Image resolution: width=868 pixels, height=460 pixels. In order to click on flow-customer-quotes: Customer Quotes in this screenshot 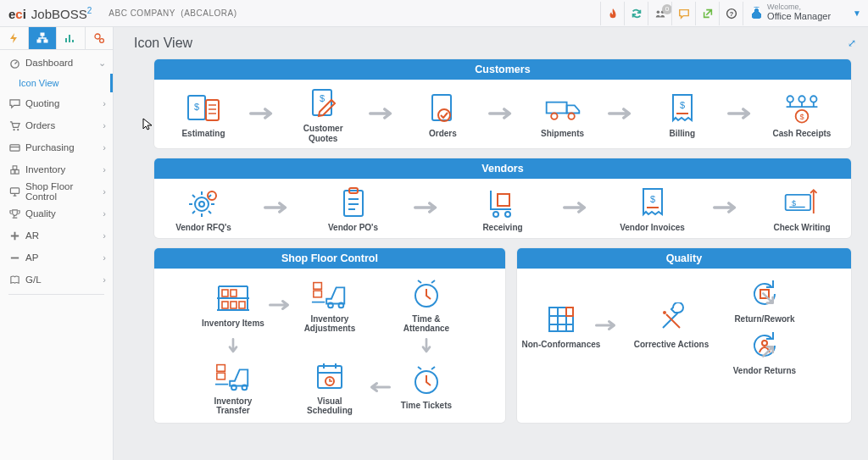, I will do `click(323, 115)`.